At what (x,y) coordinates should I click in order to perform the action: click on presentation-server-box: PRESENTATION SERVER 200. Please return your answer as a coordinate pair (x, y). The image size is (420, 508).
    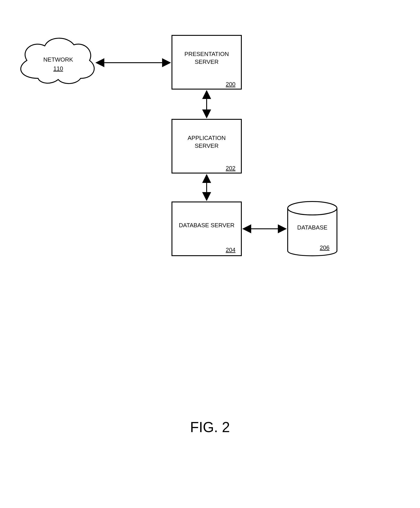
    Looking at the image, I should click on (207, 62).